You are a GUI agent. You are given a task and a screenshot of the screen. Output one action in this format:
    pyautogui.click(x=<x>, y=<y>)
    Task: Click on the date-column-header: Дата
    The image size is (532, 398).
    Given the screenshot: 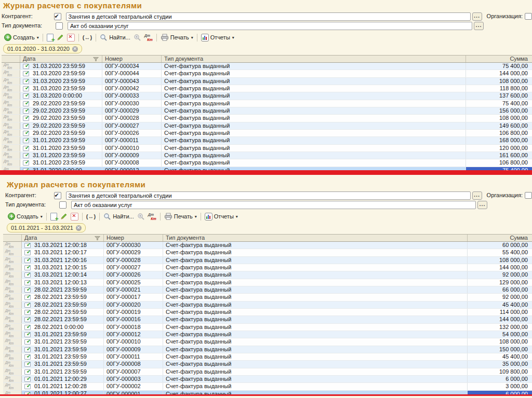 What is the action you would take?
    pyautogui.click(x=63, y=238)
    